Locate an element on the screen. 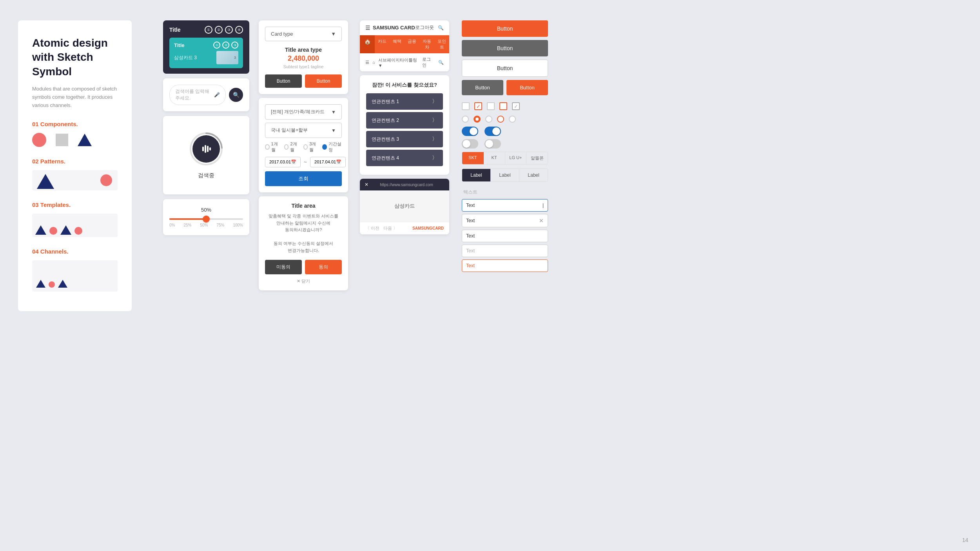 The height and width of the screenshot is (551, 980). subnav-hamburger: ☰ is located at coordinates (367, 63).